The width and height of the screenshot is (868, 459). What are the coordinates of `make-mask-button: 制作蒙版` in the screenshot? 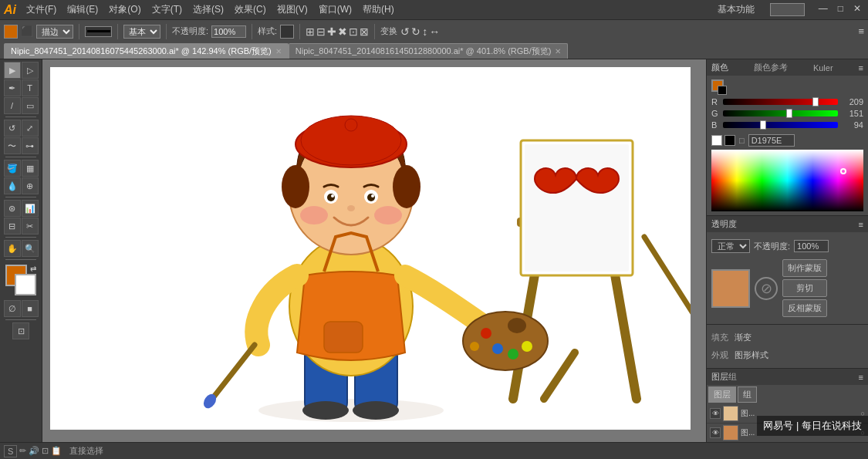 It's located at (805, 268).